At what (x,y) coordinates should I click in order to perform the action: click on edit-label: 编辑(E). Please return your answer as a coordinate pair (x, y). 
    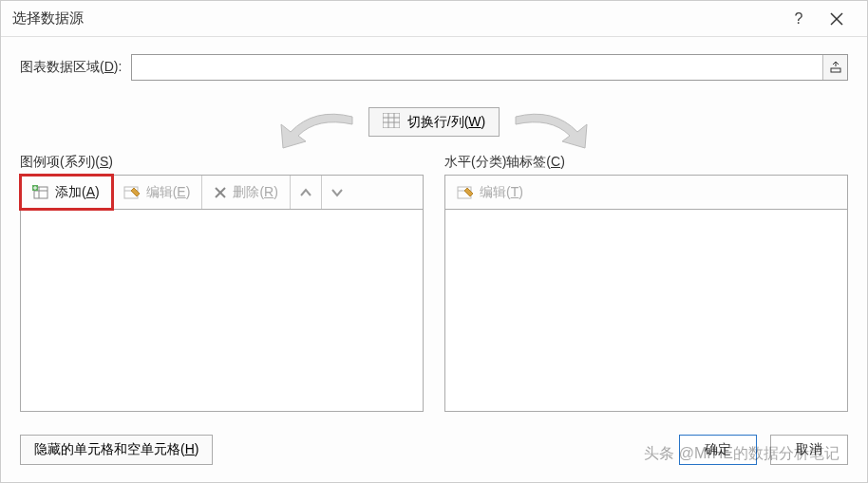
    Looking at the image, I should click on (169, 193).